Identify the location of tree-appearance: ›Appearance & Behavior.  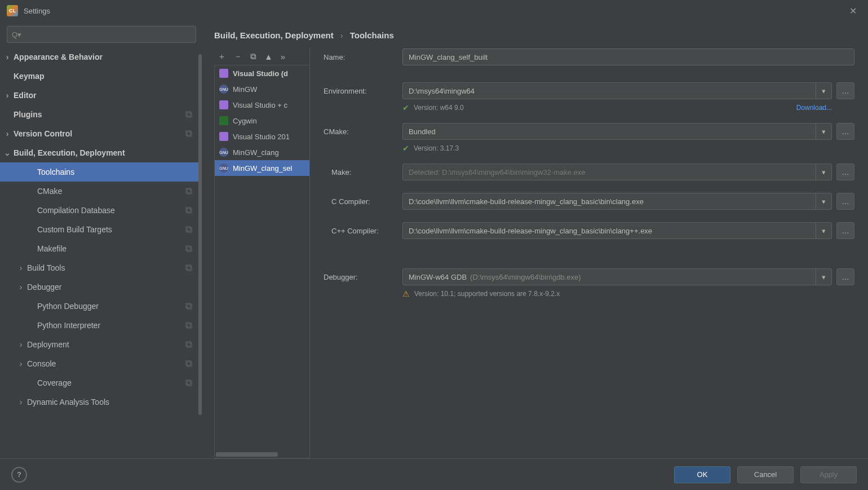
(100, 57).